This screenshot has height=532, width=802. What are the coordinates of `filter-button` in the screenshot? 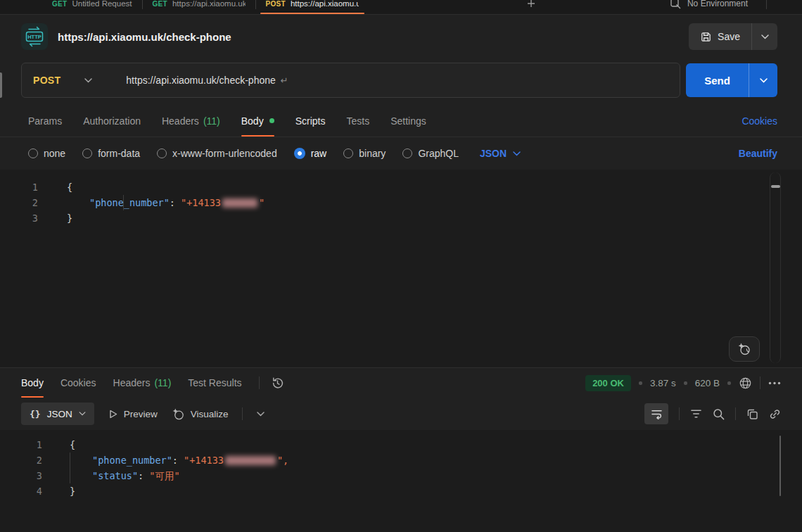 It's located at (696, 414).